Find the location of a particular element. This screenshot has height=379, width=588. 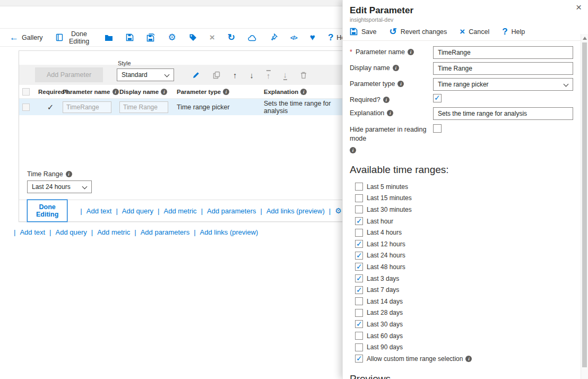

revert-label: Revert changes is located at coordinates (424, 32).